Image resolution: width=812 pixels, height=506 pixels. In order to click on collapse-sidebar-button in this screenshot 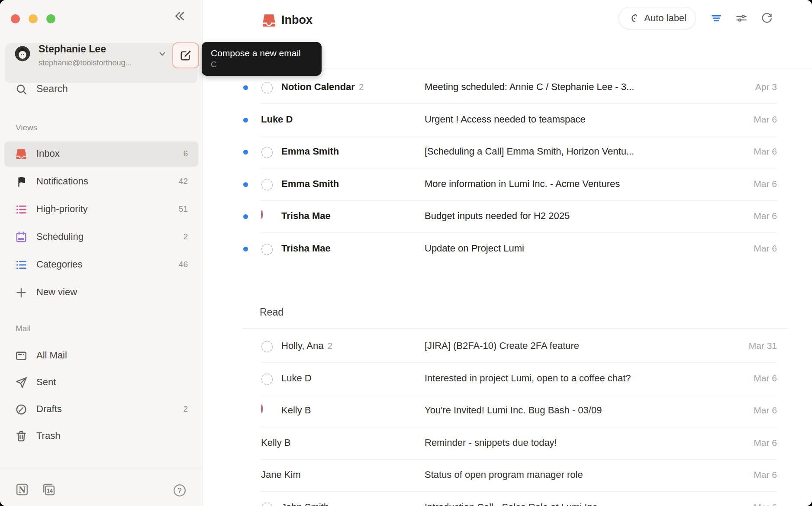, I will do `click(180, 16)`.